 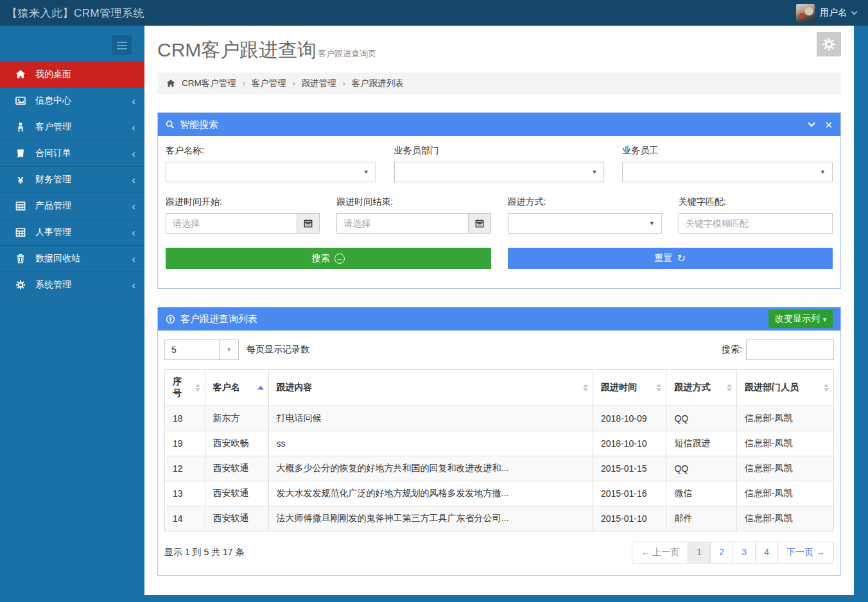 What do you see at coordinates (585, 223) in the screenshot?
I see `follow-method-select: ▼` at bounding box center [585, 223].